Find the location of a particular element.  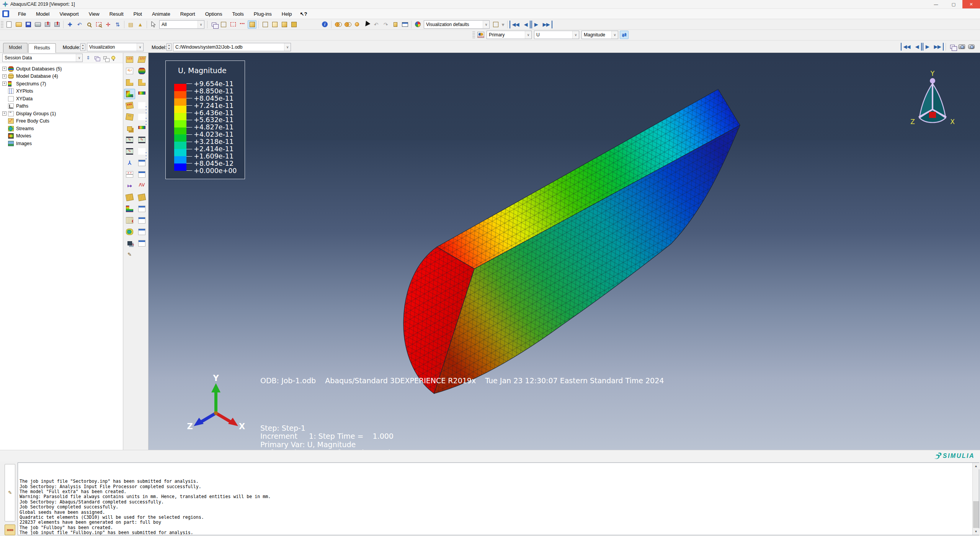

scrollbar-thumb is located at coordinates (976, 515).